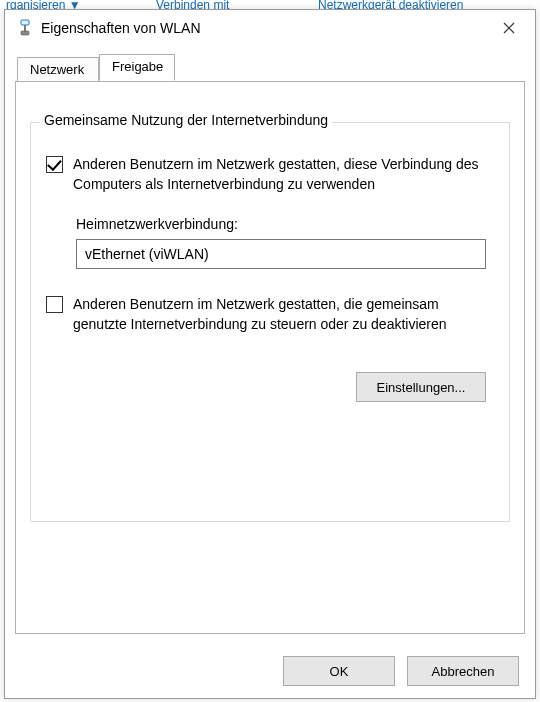 The width and height of the screenshot is (540, 702). What do you see at coordinates (58, 70) in the screenshot?
I see `tab-network: Netzwerk` at bounding box center [58, 70].